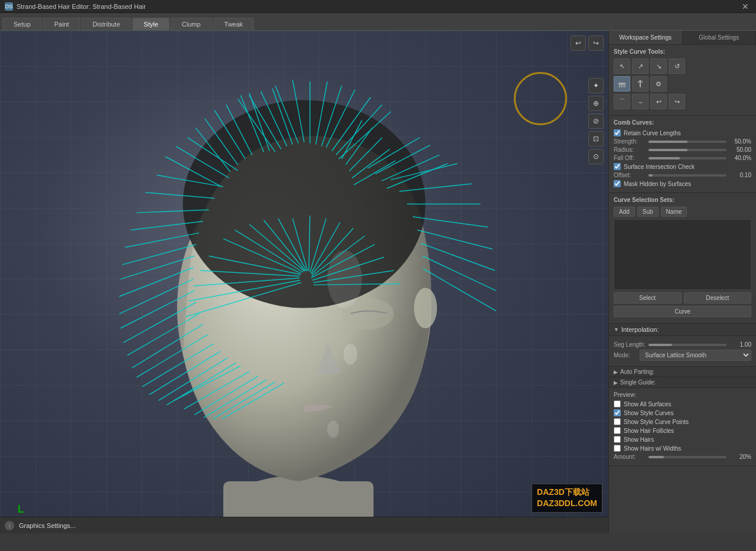 This screenshot has height=551, width=756. What do you see at coordinates (596, 43) in the screenshot?
I see `redo-button: ↪` at bounding box center [596, 43].